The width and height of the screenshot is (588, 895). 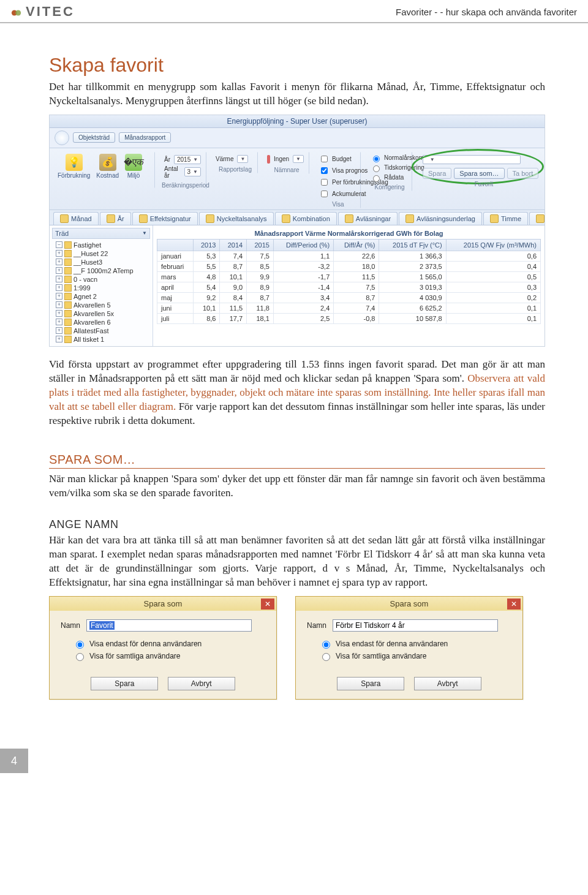 I want to click on tree-node: +AllatestFast, so click(x=103, y=331).